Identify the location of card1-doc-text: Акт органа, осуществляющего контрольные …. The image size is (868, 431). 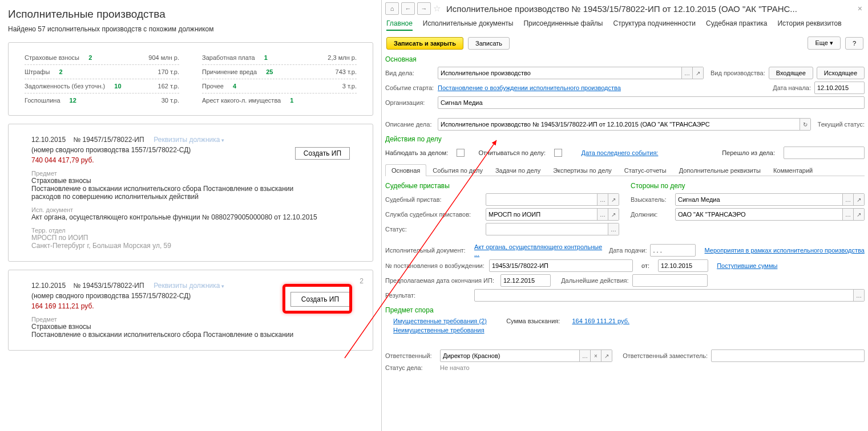
(191, 217).